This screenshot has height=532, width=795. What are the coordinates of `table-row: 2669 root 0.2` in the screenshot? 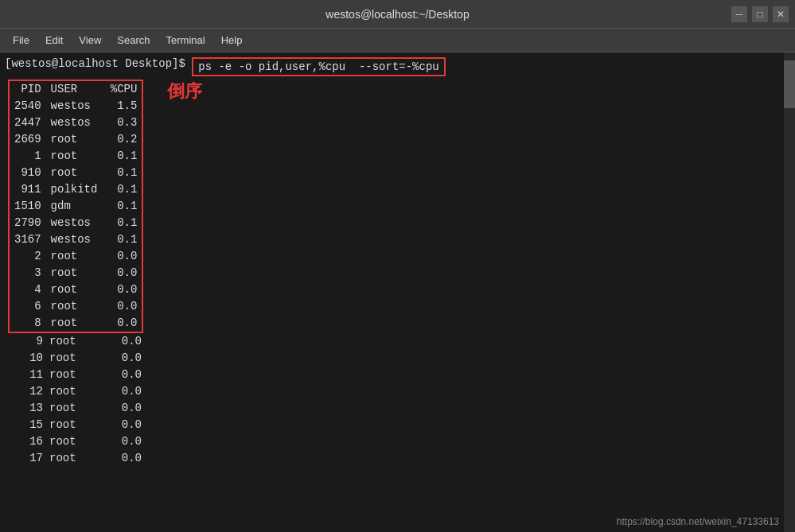 It's located at (76, 140).